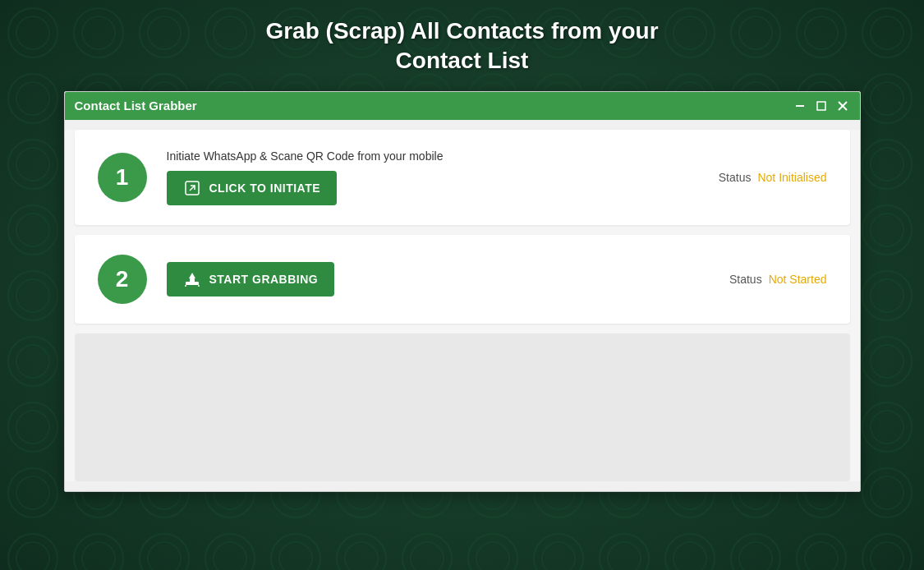 The height and width of the screenshot is (570, 924). Describe the element at coordinates (136, 105) in the screenshot. I see `window-title: Contact List Grabber` at that location.